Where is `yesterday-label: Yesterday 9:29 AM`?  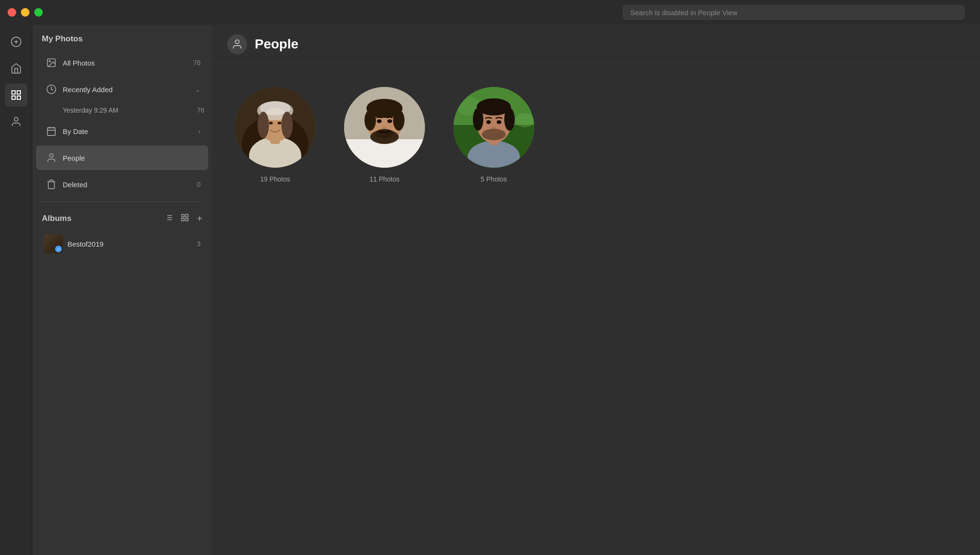
yesterday-label: Yesterday 9:29 AM is located at coordinates (130, 110).